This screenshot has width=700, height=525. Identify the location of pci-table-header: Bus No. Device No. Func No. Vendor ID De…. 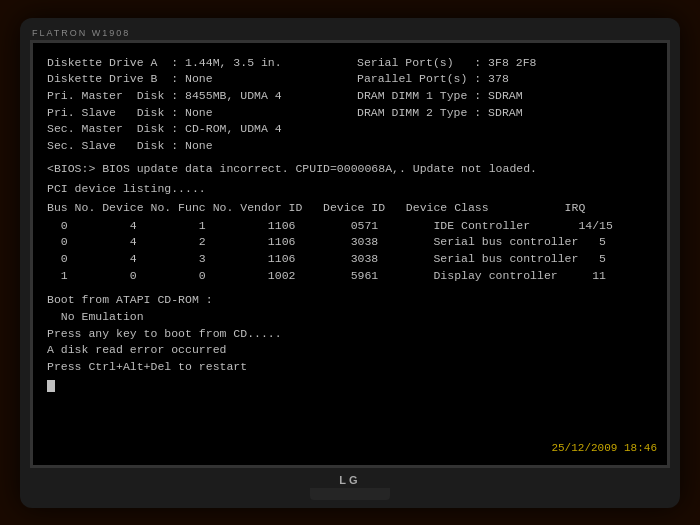
(350, 208).